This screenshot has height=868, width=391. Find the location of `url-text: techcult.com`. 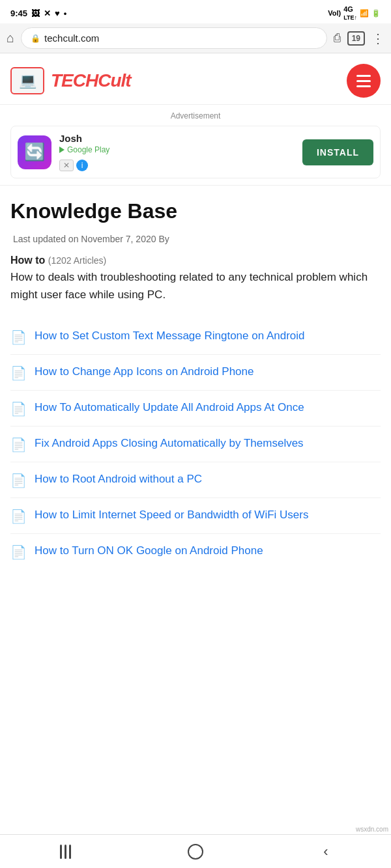

url-text: techcult.com is located at coordinates (72, 38).